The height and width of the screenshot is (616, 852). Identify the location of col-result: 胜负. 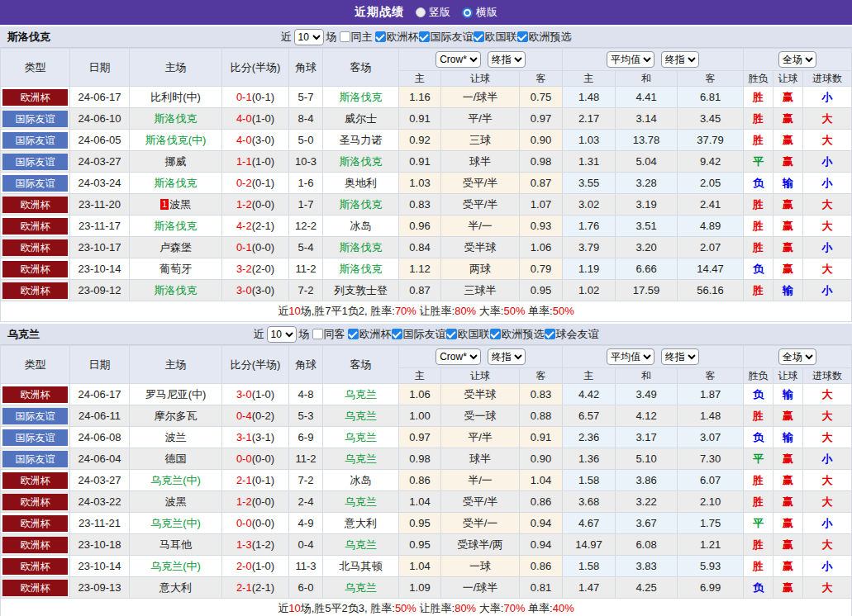
(759, 377).